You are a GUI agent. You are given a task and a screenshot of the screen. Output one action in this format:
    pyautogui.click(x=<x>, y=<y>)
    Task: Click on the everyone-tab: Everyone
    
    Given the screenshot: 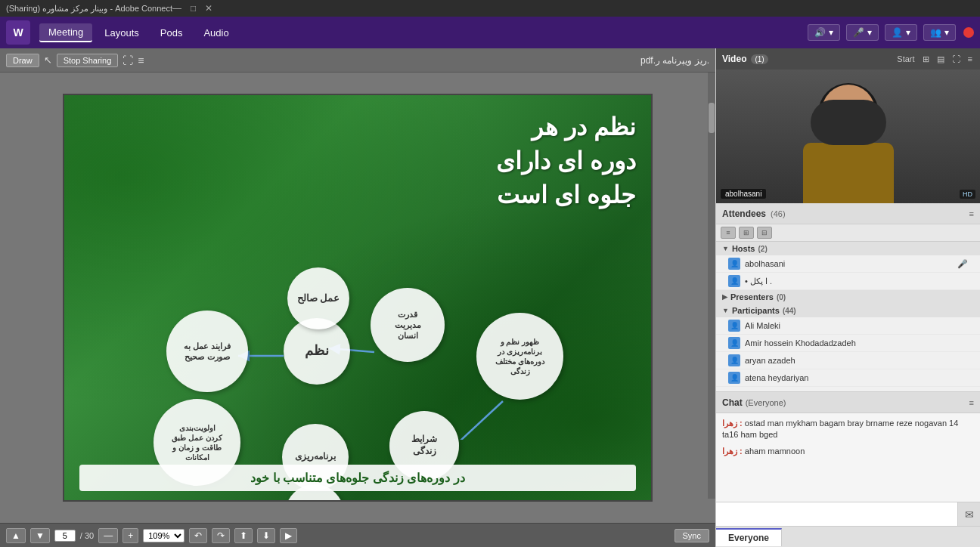 What is the action you would take?
    pyautogui.click(x=749, y=537)
    